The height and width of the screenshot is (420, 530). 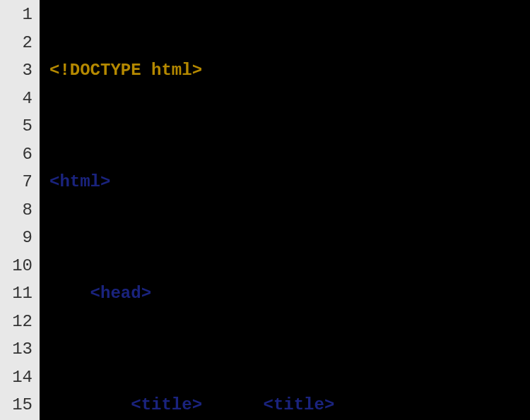 I want to click on code-line: <head>, so click(x=290, y=294).